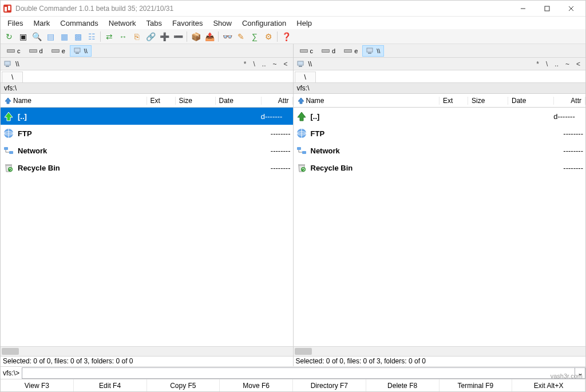 The height and width of the screenshot is (392, 586). Describe the element at coordinates (92, 37) in the screenshot. I see `tree-icon: ☷` at that location.